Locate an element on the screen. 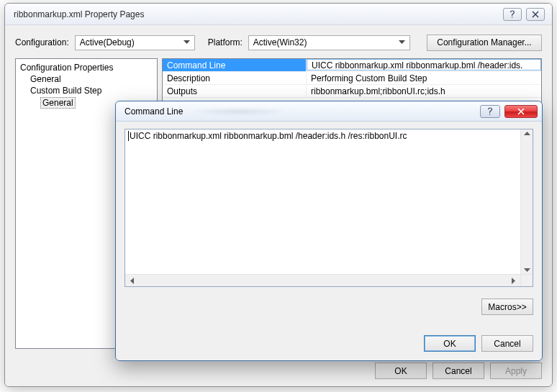  property-row: Command Line UICC ribbonmarkup.xml ribbo… is located at coordinates (352, 65).